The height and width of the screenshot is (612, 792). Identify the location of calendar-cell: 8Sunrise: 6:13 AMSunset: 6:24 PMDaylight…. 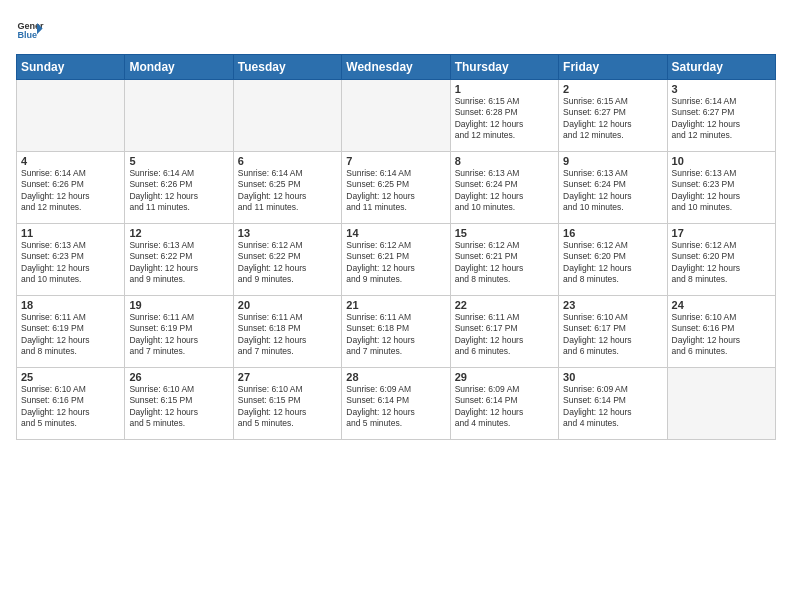
(504, 188).